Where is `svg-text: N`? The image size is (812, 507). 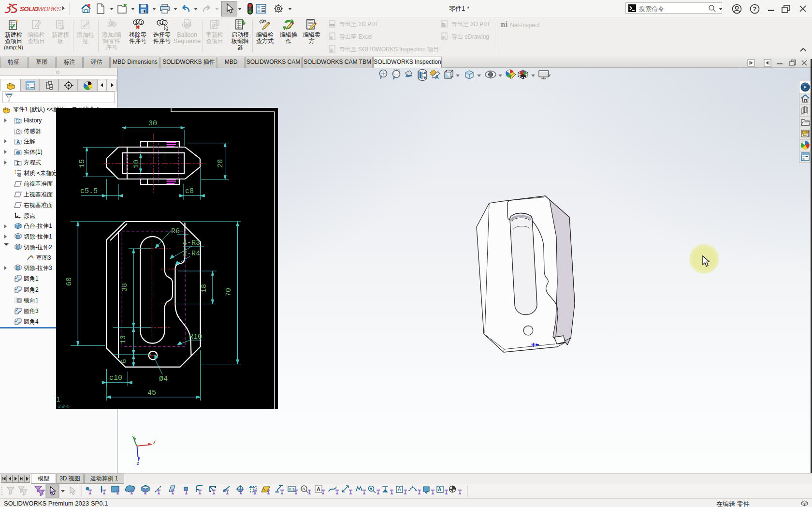 svg-text: N is located at coordinates (304, 489).